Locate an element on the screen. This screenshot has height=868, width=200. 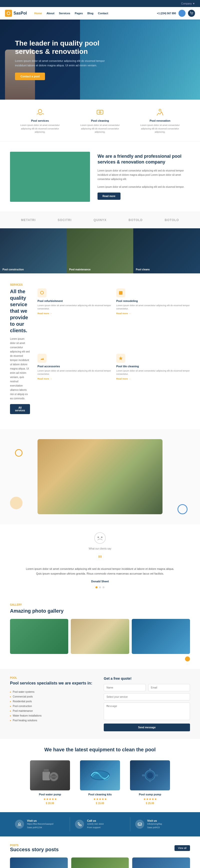
spec-item-2: Commercial pools is located at coordinates (53, 696).